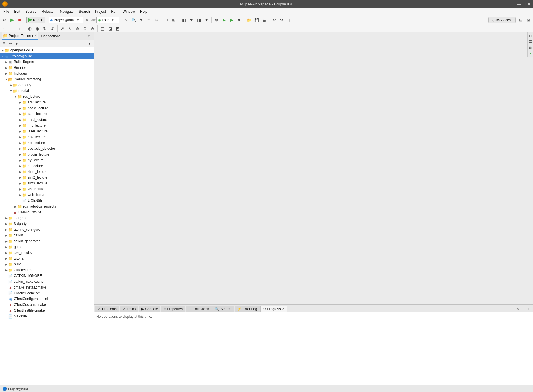  Describe the element at coordinates (521, 20) in the screenshot. I see `tb-layout1: ⊟` at that location.